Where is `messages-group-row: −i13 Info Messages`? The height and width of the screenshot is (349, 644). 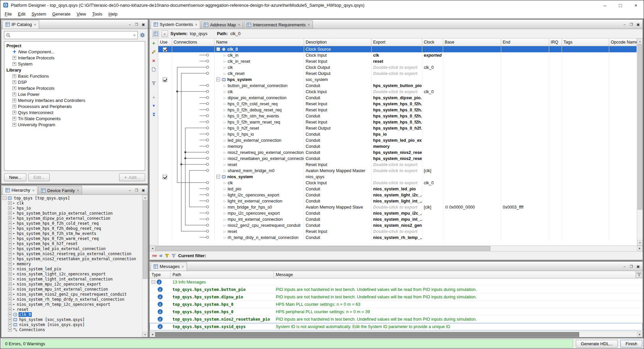 messages-group-row: −i13 Info Messages is located at coordinates (396, 282).